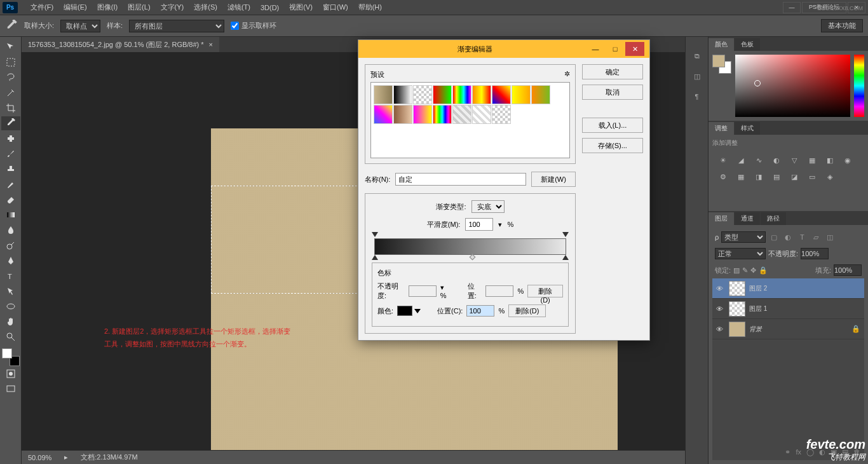 This screenshot has width=868, height=464. Describe the element at coordinates (788, 309) in the screenshot. I see `layer-row: 👁 图层 1` at that location.